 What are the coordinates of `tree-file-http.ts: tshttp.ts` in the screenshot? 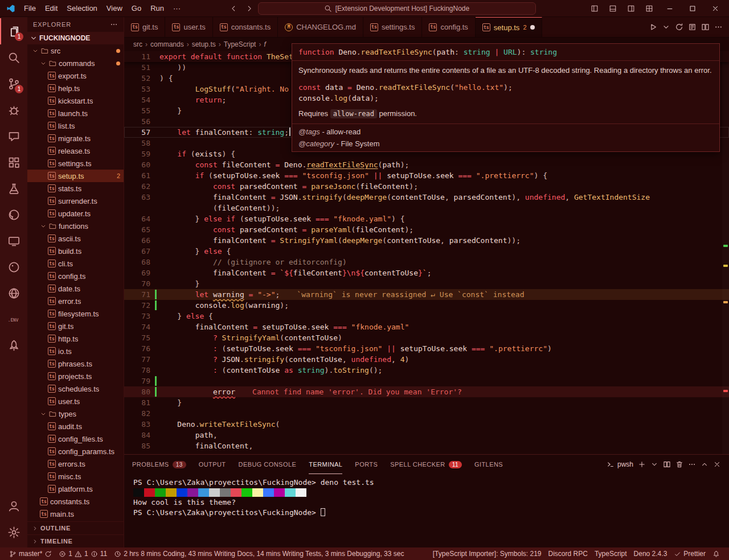 It's located at (75, 339).